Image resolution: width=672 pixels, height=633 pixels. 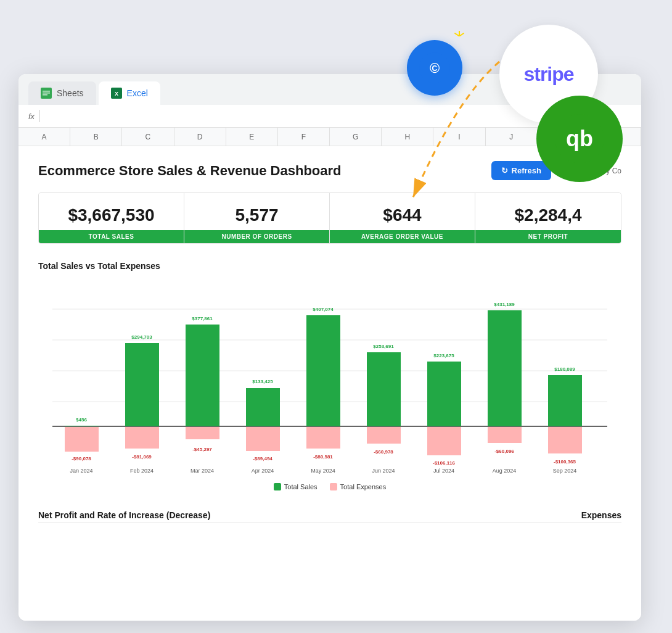 What do you see at coordinates (444, 463) in the screenshot?
I see `svg-text: -$106,116` at bounding box center [444, 463].